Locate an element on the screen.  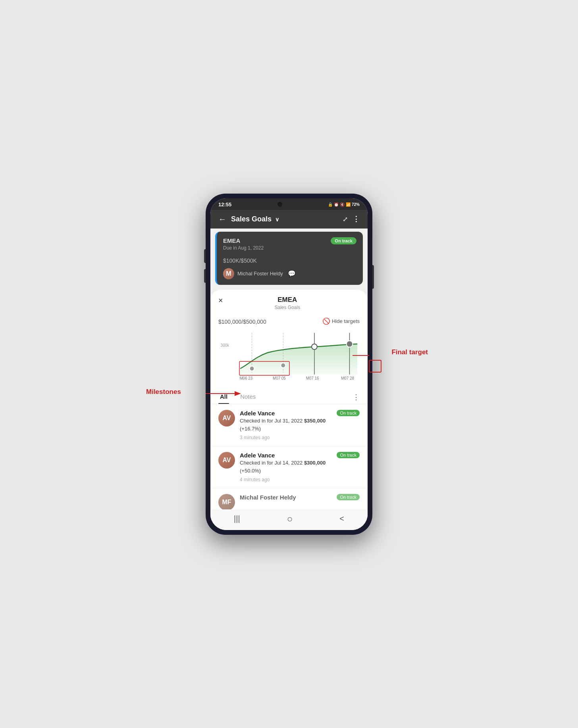
top-nav: ← Sales Goals ∨ ⤢ ⋮ is located at coordinates (289, 219).